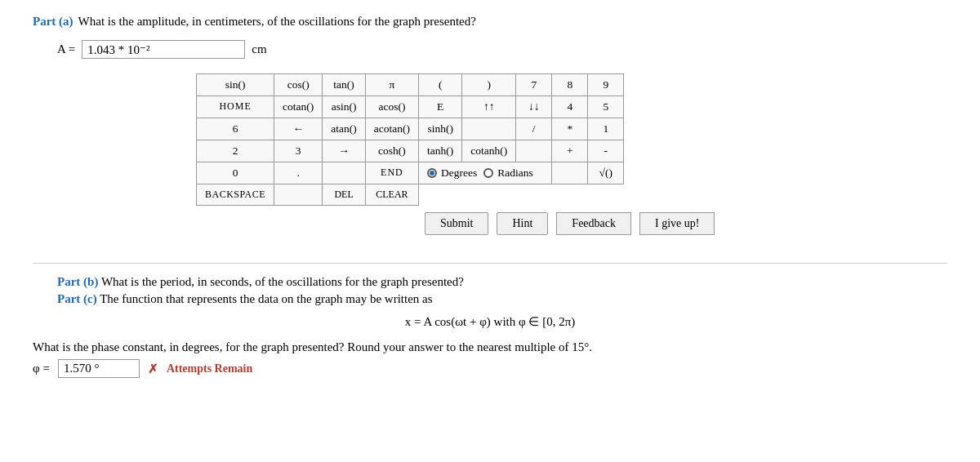 This screenshot has width=980, height=462. I want to click on empty-r5c4, so click(570, 173).